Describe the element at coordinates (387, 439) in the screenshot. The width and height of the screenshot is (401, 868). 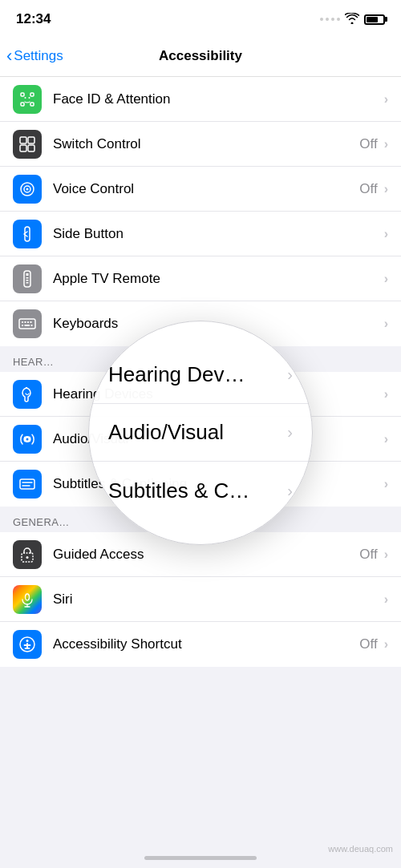
I see `audio-visual-chevron: ›` at that location.